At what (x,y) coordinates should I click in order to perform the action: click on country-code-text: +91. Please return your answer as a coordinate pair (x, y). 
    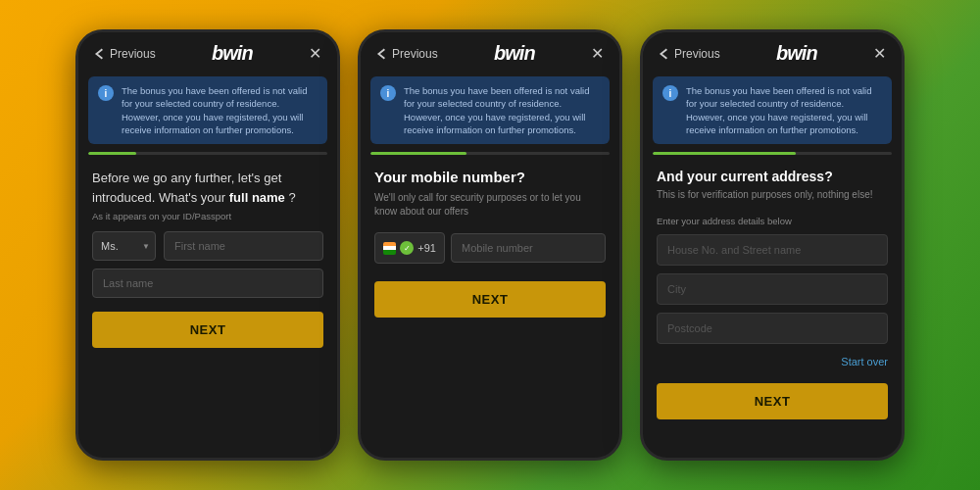
    Looking at the image, I should click on (427, 248).